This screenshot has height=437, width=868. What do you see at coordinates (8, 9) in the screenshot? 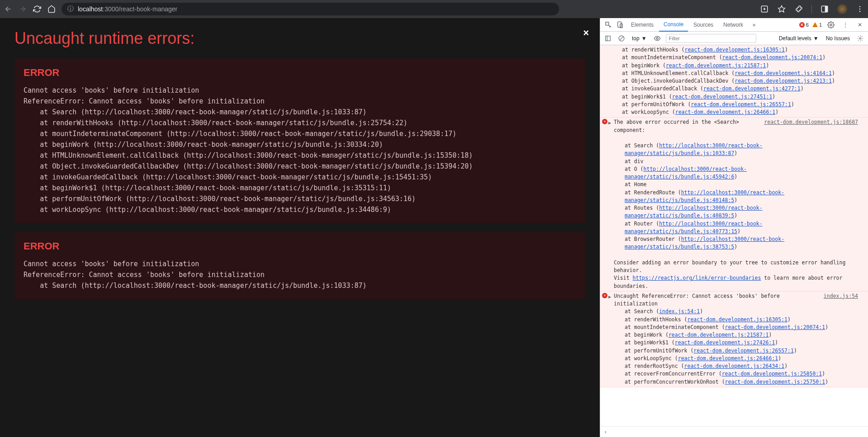
I see `back-icon` at bounding box center [8, 9].